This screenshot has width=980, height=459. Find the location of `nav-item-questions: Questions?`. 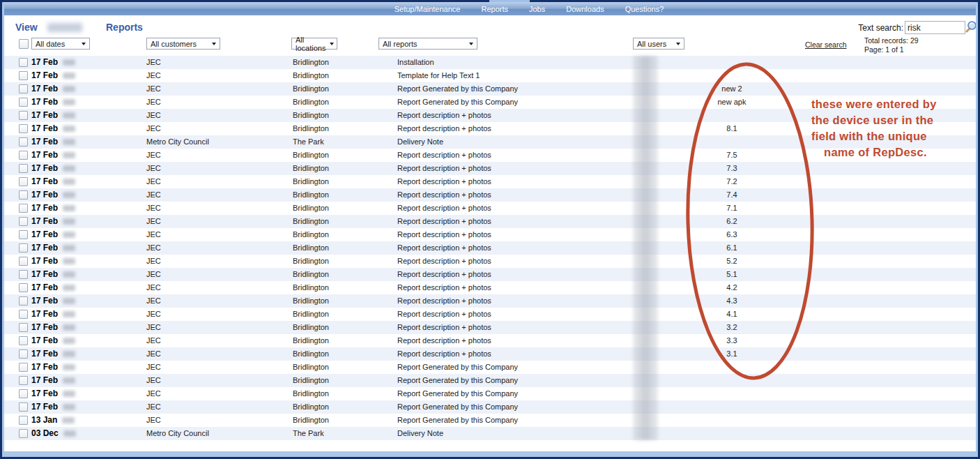

nav-item-questions: Questions? is located at coordinates (645, 9).